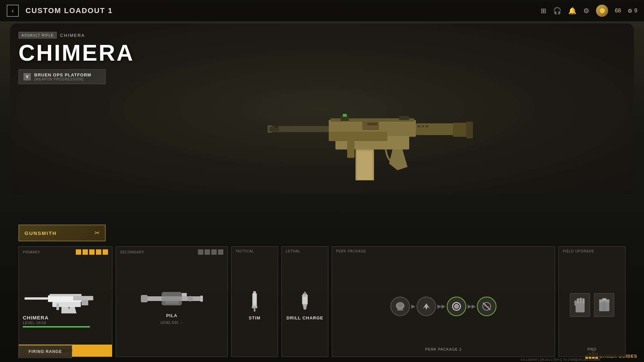  What do you see at coordinates (13, 11) in the screenshot?
I see `back-icon: ‹` at bounding box center [13, 11].